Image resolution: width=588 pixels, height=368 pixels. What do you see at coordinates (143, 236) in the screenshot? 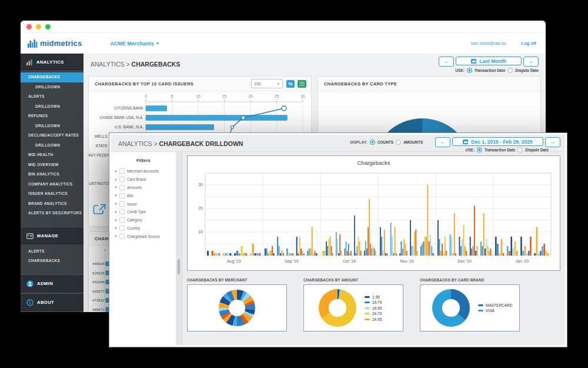
I see `filter-item-chargeback-source: Chargeback Source` at bounding box center [143, 236].